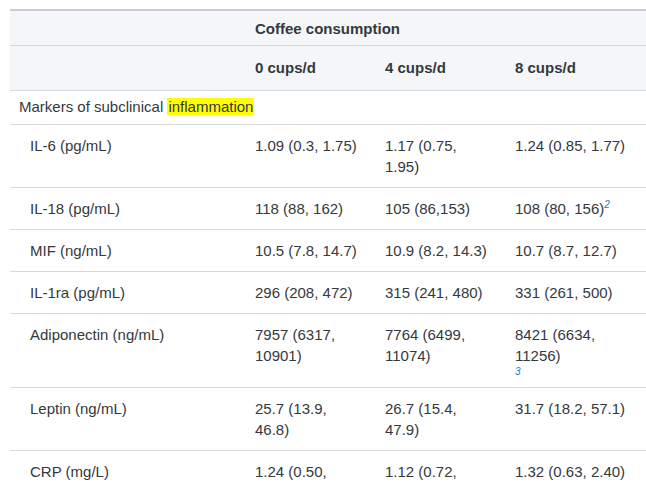  What do you see at coordinates (576, 351) in the screenshot?
I see `value-cell: 8421 (645, 481)3` at bounding box center [576, 351].